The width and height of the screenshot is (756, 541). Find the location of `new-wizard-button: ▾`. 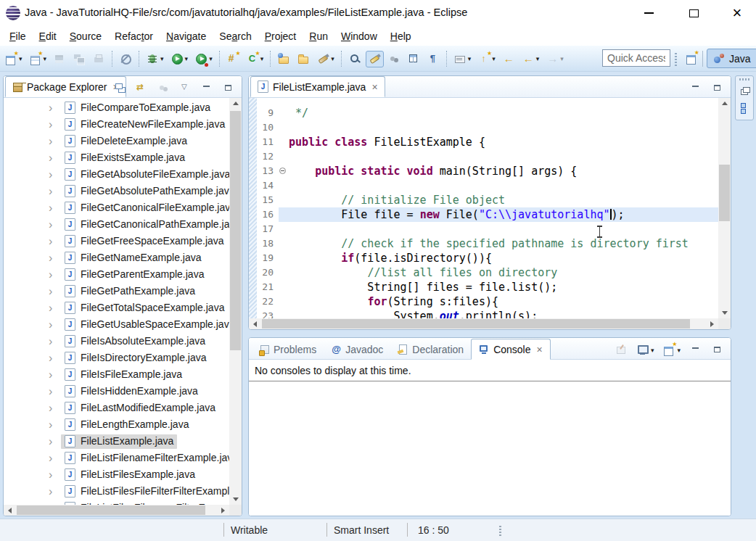

new-wizard-button: ▾ is located at coordinates (14, 59).